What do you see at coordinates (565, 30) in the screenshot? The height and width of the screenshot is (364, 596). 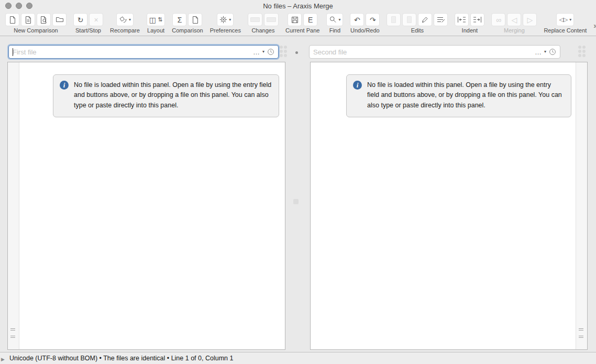 I see `toolbar-group-label: Replace Content` at bounding box center [565, 30].